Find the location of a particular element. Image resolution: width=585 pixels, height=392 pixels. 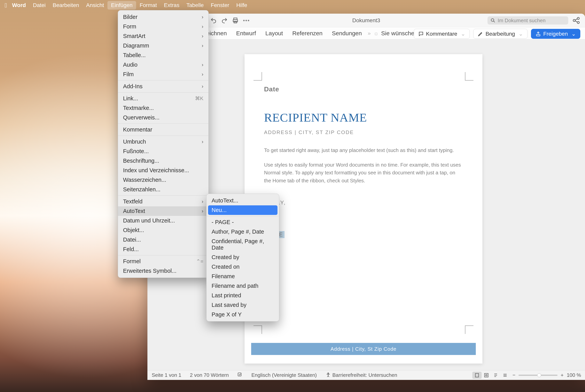

menu-item: Index und Verzeichnisse... is located at coordinates (163, 170).